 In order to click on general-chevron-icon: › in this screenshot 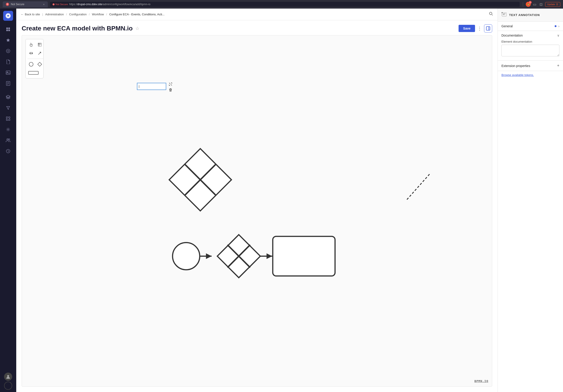, I will do `click(559, 26)`.